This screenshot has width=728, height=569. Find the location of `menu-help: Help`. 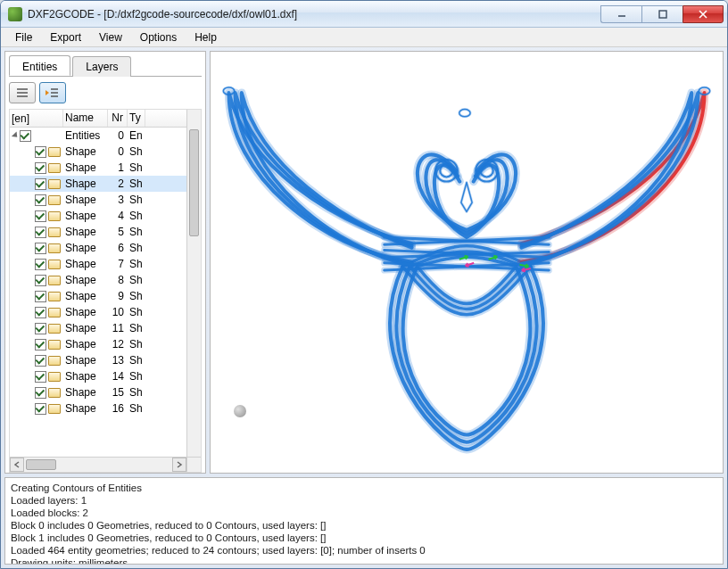

menu-help: Help is located at coordinates (205, 37).